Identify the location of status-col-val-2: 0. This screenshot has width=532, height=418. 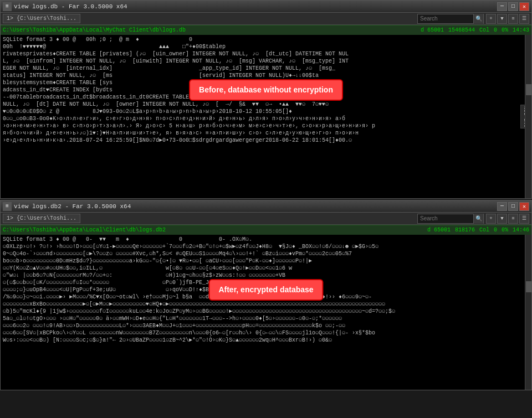
(495, 230).